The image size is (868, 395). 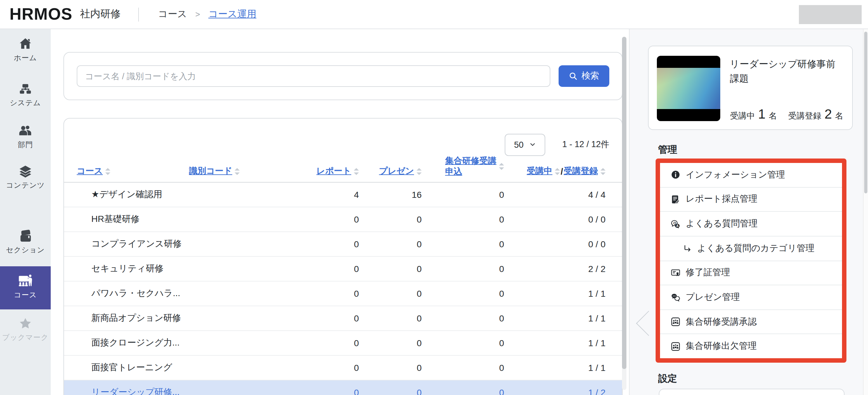 I want to click on menu-item-集合研修出欠管理: 集合研修出欠管理, so click(x=751, y=346).